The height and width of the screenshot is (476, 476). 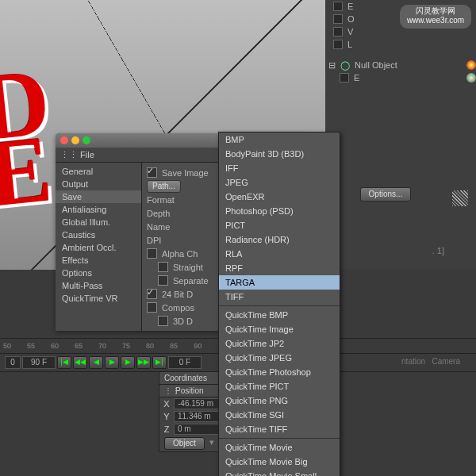 I want to click on threeD-label: 3D D, so click(x=182, y=321).